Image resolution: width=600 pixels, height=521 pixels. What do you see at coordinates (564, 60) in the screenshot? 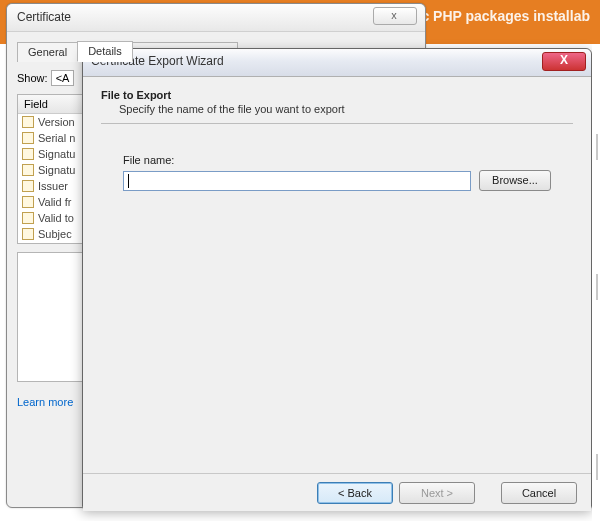
I see `close-icon: X` at bounding box center [564, 60].